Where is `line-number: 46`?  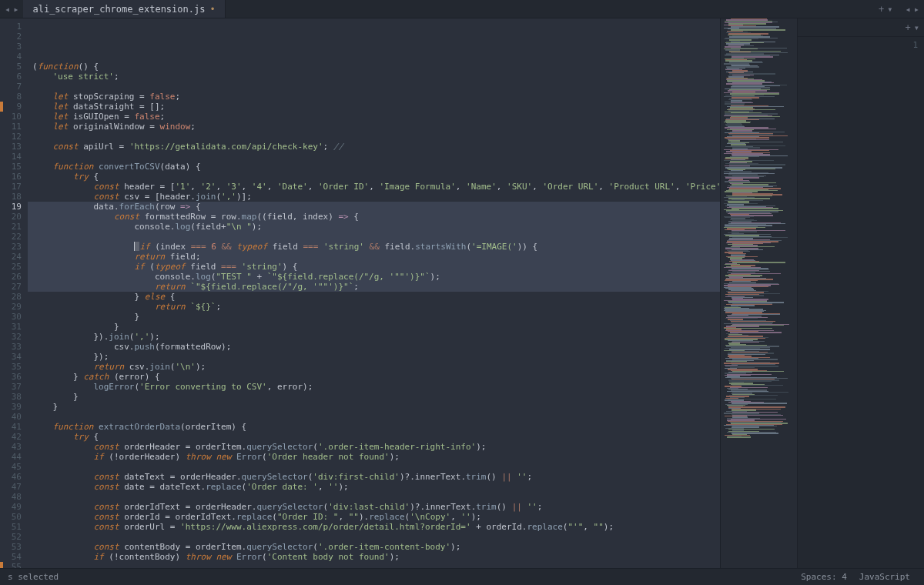 line-number: 46 is located at coordinates (12, 477).